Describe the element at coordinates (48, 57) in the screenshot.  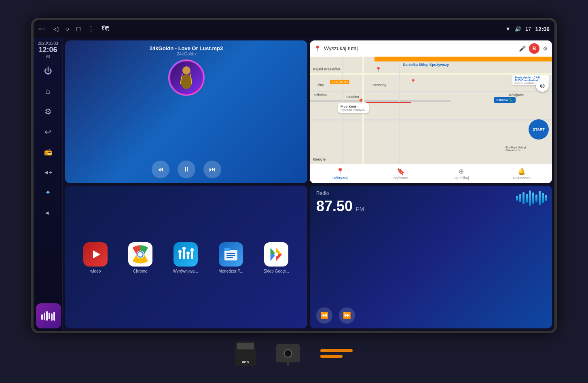
I see `sidebar-day: wt` at that location.